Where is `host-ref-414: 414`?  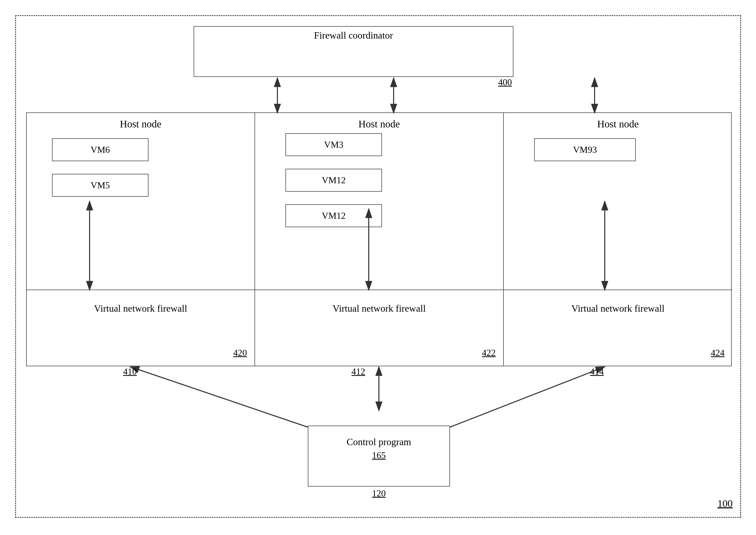
host-ref-414: 414 is located at coordinates (597, 372).